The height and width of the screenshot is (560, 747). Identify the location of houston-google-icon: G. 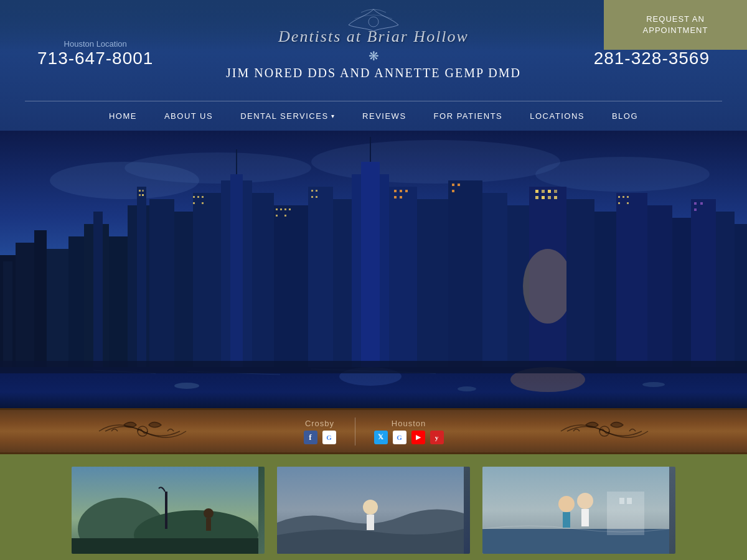
(400, 437).